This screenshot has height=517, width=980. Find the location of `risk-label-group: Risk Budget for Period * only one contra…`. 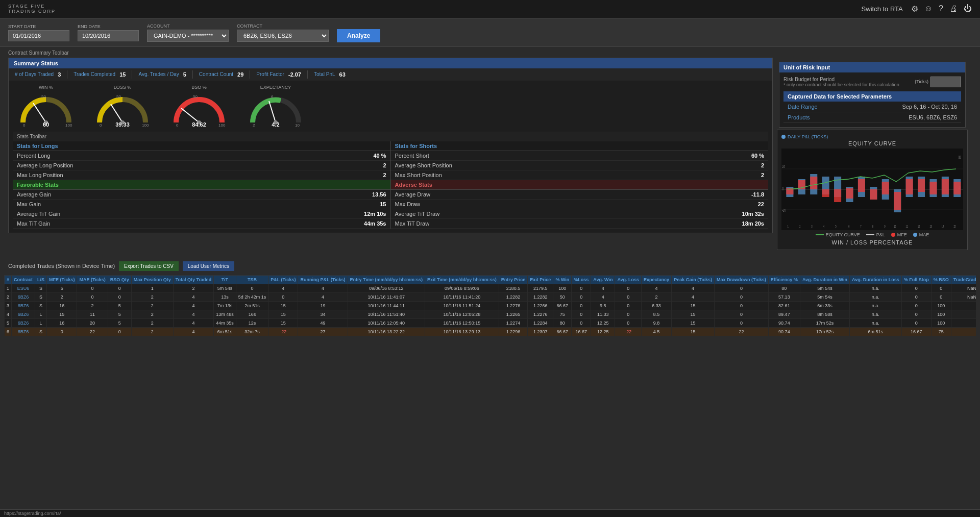

risk-label-group: Risk Budget for Period * only one contra… is located at coordinates (841, 82).